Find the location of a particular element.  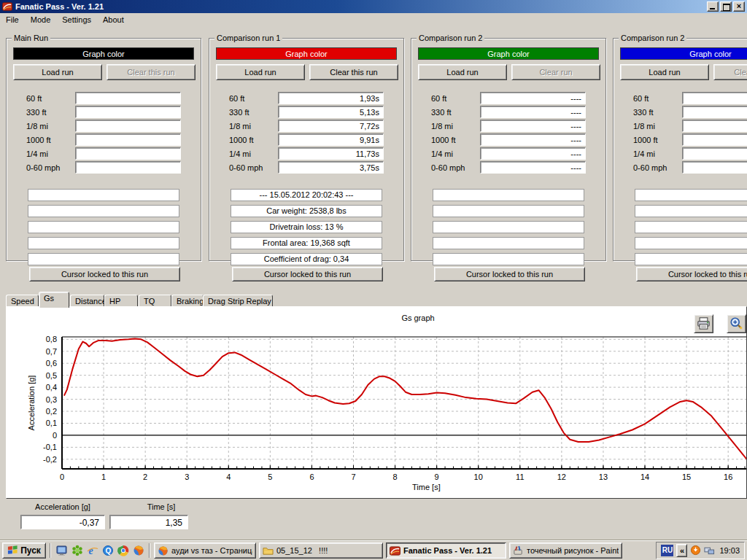

cursor-lock-button-main: Cursor locked to this run is located at coordinates (105, 274).